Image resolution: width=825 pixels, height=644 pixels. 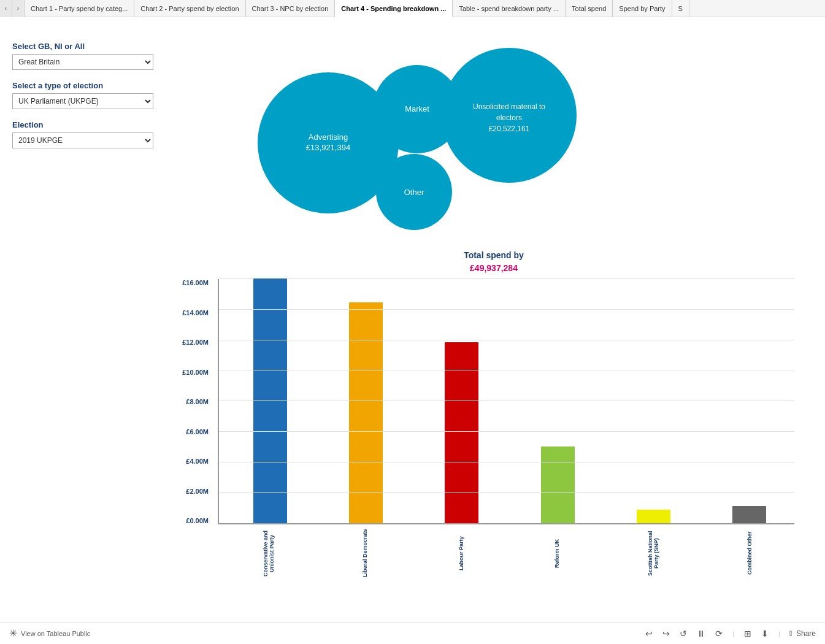 I want to click on tab-chart4: Chart 4 - Spending breakdown ..., so click(x=394, y=9).